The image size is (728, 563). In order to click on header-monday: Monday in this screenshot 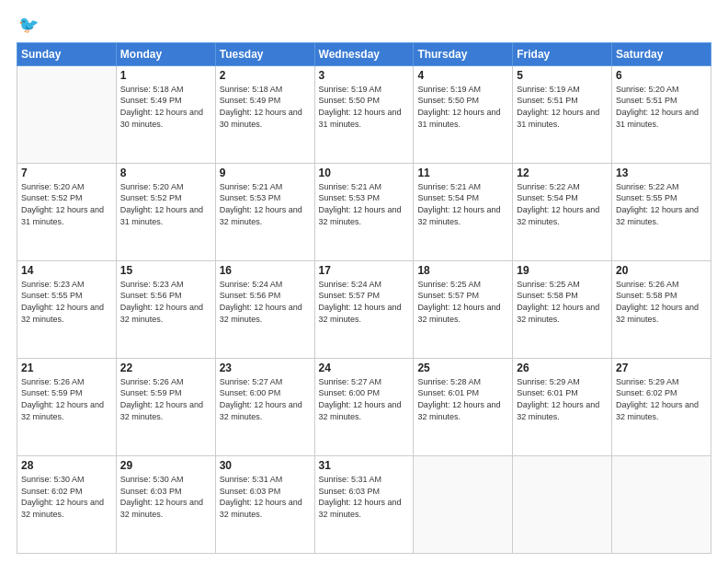, I will do `click(165, 53)`.